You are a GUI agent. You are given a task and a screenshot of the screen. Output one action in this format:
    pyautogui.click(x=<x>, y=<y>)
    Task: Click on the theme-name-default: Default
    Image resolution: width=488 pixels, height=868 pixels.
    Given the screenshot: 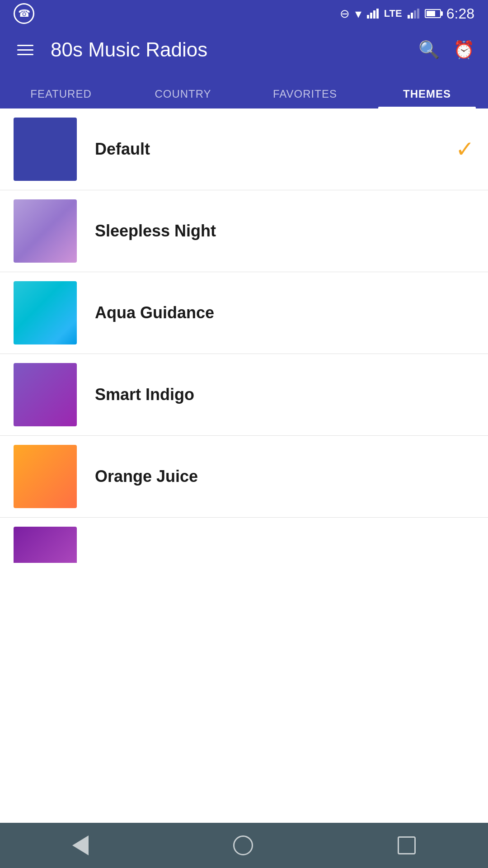 What is the action you would take?
    pyautogui.click(x=271, y=149)
    